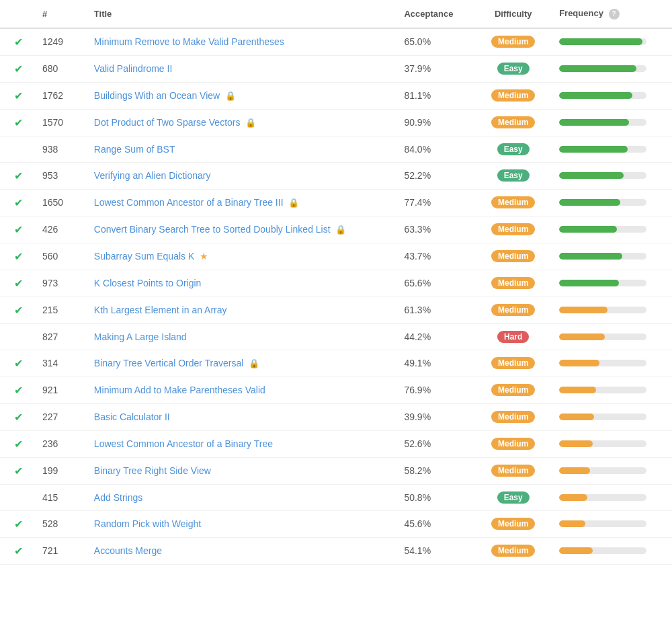 The image size is (672, 630). What do you see at coordinates (336, 471) in the screenshot?
I see `table-row: ✔199Binary Tree Right Side View58.2%Medi…` at bounding box center [336, 471].